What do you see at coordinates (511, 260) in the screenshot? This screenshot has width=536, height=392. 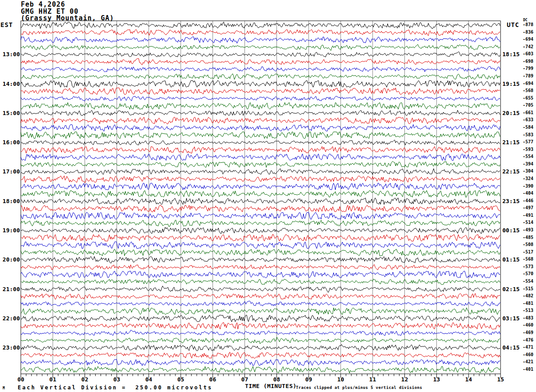 I see `utc-time-label: 01:15` at bounding box center [511, 260].